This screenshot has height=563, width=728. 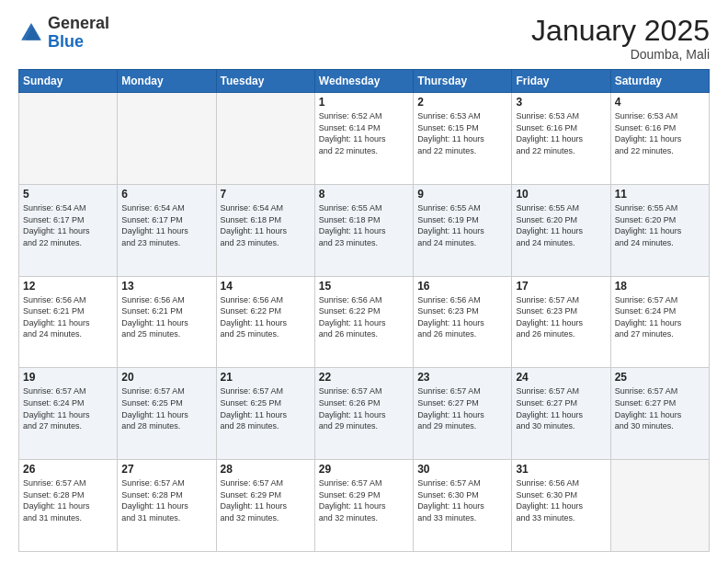 What do you see at coordinates (266, 194) in the screenshot?
I see `day-number: 7` at bounding box center [266, 194].